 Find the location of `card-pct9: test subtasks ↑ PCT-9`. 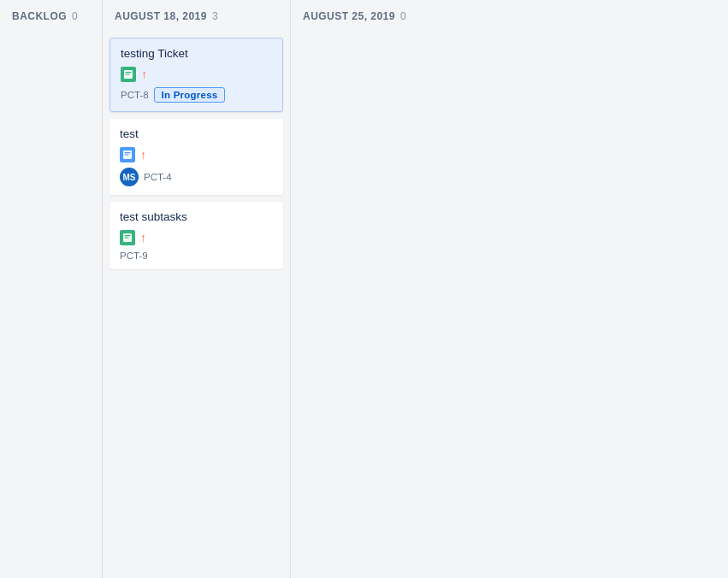

card-pct9: test subtasks ↑ PCT-9 is located at coordinates (197, 236).